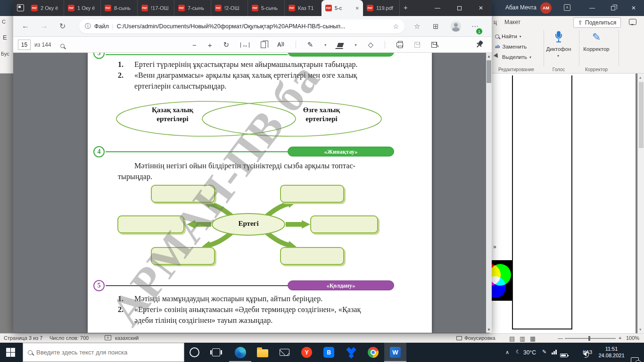  I want to click on url-field: ⓘ Файл | C:/Users/admin/Documents/Новый%…, so click(242, 26).